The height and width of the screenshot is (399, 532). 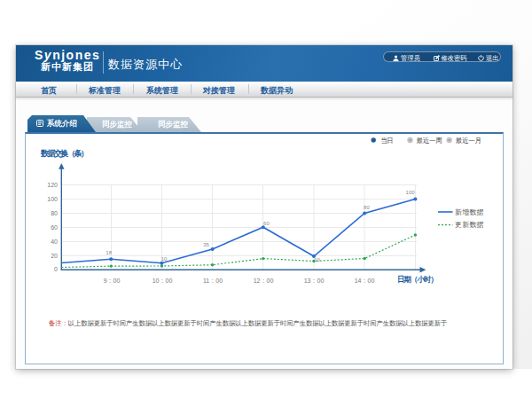 What do you see at coordinates (112, 280) in the screenshot?
I see `svg-text: 9：00` at bounding box center [112, 280].